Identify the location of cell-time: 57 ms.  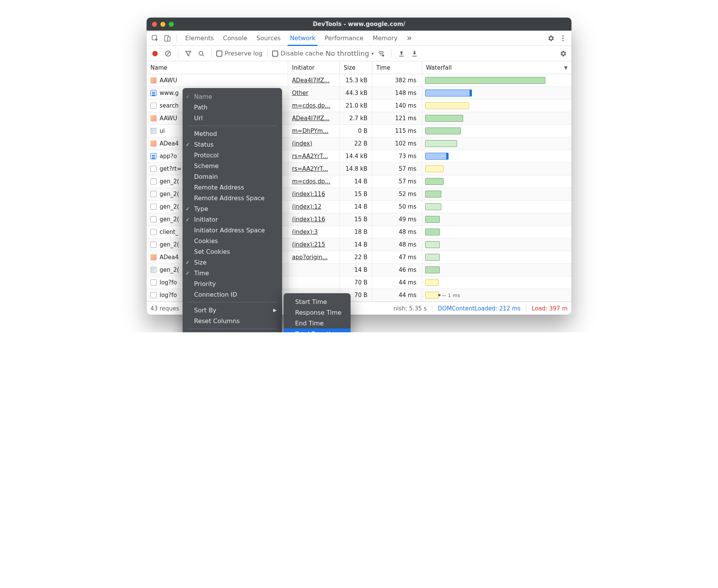
(397, 181).